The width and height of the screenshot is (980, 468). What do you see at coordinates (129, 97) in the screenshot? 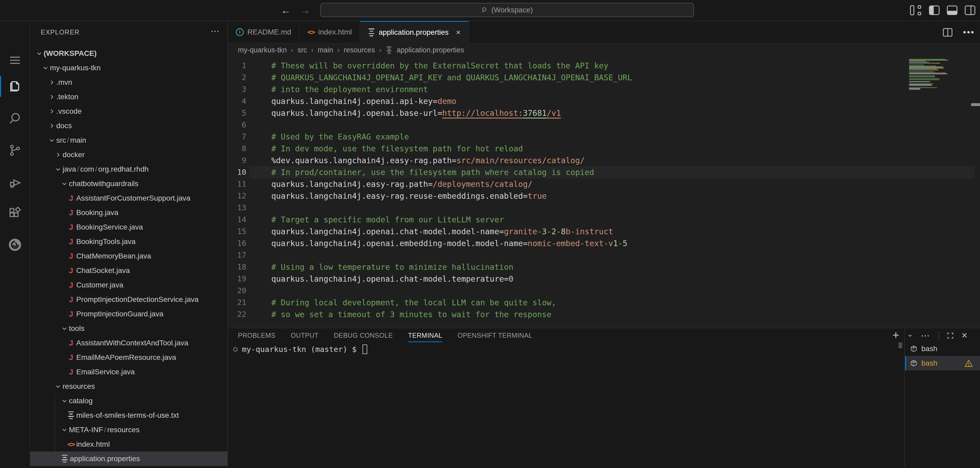
I see `tree-item--tekton: .tekton` at bounding box center [129, 97].